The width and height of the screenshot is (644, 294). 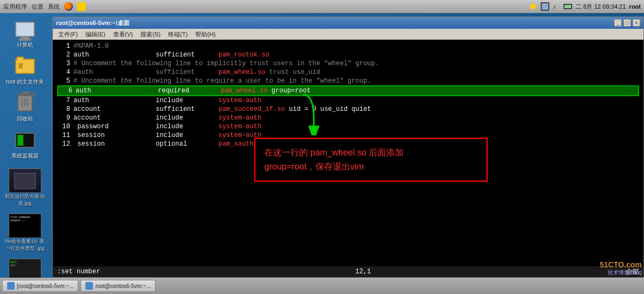 I want to click on system-monitor-icon, so click(x=25, y=140).